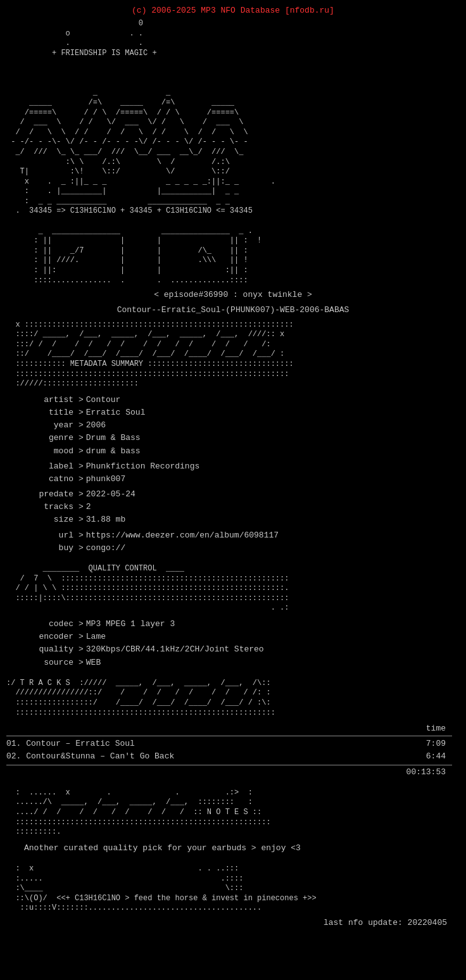 The width and height of the screenshot is (466, 980). What do you see at coordinates (47, 400) in the screenshot?
I see `artist-key: artist` at bounding box center [47, 400].